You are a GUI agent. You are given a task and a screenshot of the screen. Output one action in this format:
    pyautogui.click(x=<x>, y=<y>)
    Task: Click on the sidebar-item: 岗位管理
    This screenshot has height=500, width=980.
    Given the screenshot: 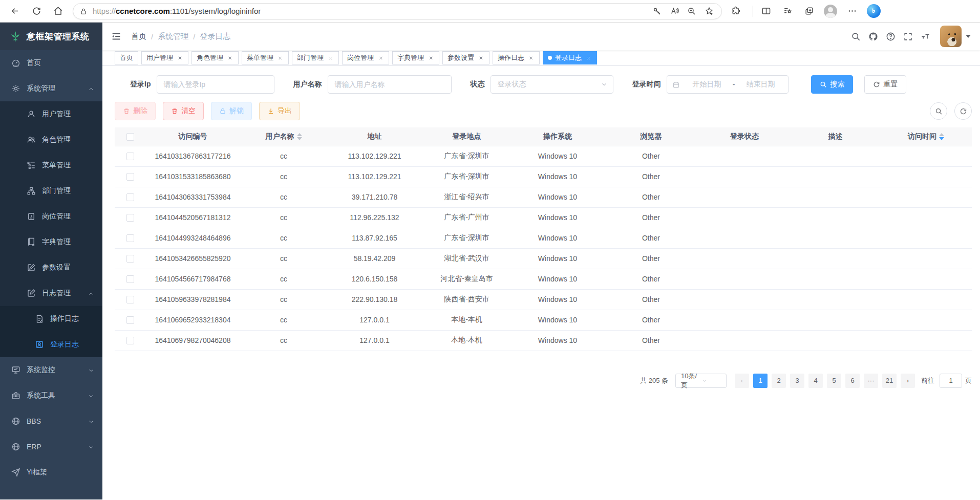 What is the action you would take?
    pyautogui.click(x=51, y=216)
    